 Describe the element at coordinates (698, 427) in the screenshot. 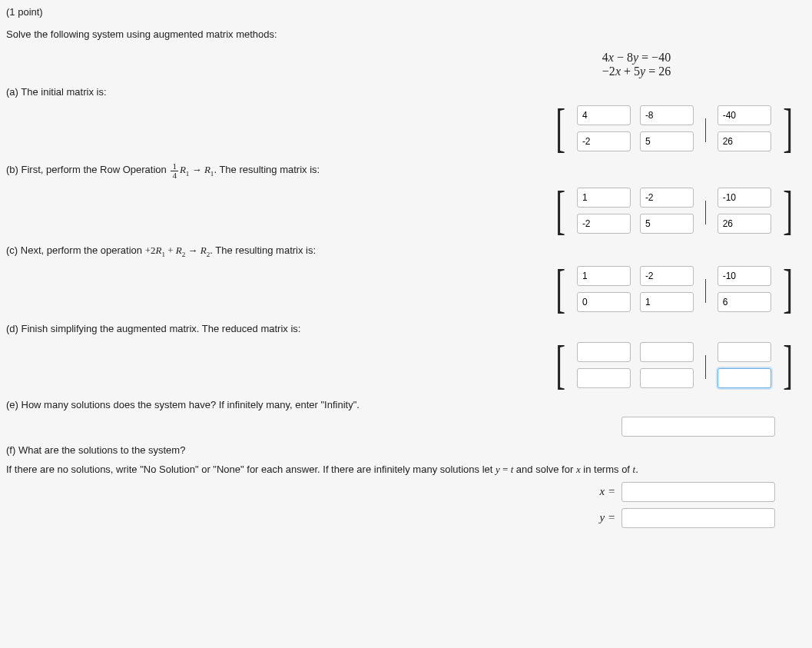

I see `solutions-count-input` at that location.